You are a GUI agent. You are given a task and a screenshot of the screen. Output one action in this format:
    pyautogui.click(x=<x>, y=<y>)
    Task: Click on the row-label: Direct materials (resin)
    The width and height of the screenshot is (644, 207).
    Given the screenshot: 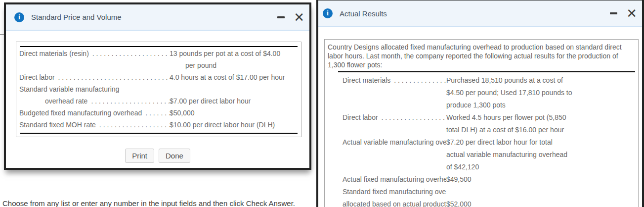 What is the action you would take?
    pyautogui.click(x=54, y=53)
    